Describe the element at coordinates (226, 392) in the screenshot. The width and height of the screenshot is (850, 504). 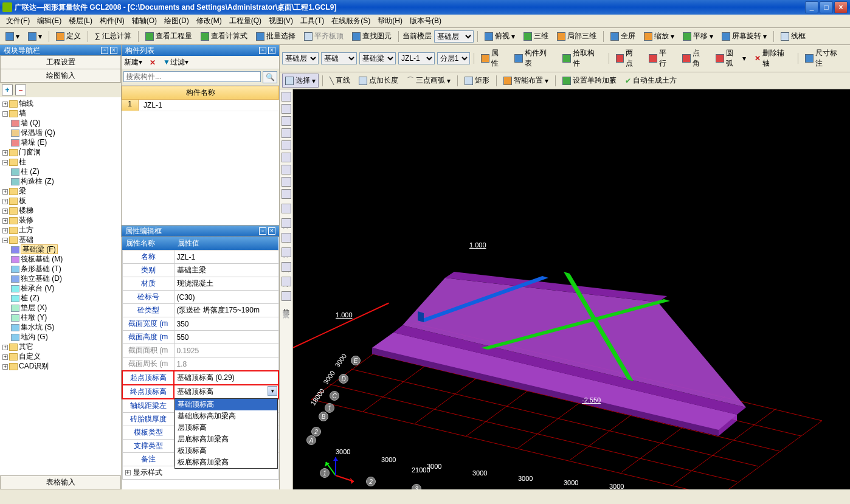
I see `prop-end-top-elev: 基础顶标高 ▾ 基础顶标高 基础底标高加梁高 层顶标高 层底标高加梁高 板顶标高…` at that location.